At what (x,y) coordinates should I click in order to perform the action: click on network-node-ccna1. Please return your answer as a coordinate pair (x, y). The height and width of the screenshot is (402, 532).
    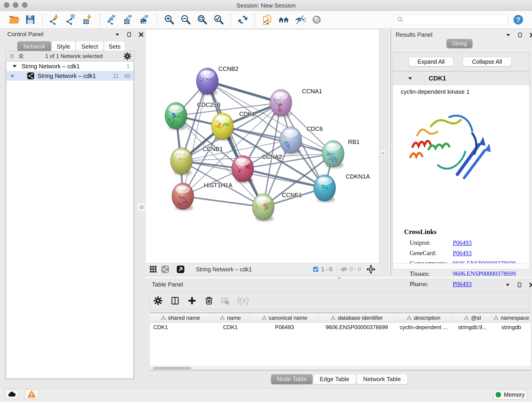
    Looking at the image, I should click on (281, 103).